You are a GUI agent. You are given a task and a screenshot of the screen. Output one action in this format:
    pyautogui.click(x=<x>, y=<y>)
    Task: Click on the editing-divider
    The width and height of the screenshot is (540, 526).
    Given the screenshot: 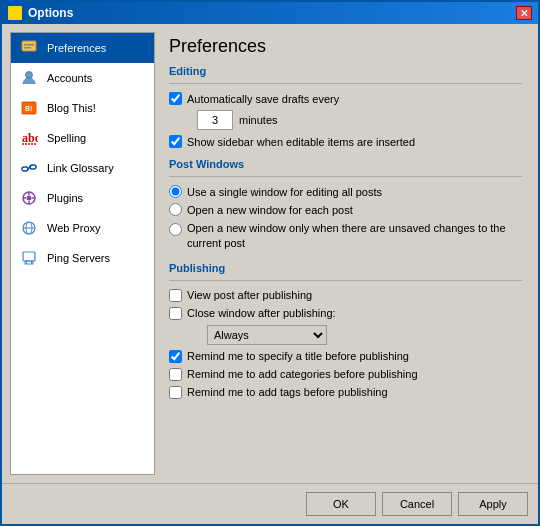 What is the action you would take?
    pyautogui.click(x=346, y=84)
    